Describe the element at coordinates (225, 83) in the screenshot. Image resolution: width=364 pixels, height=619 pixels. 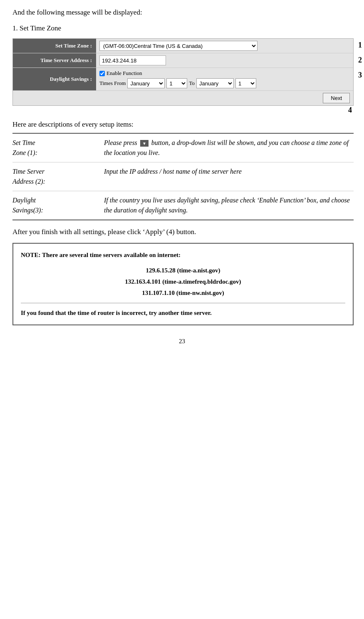
I see `times-from-row: Times From JanuaryFebruaryMarchApril May…` at that location.